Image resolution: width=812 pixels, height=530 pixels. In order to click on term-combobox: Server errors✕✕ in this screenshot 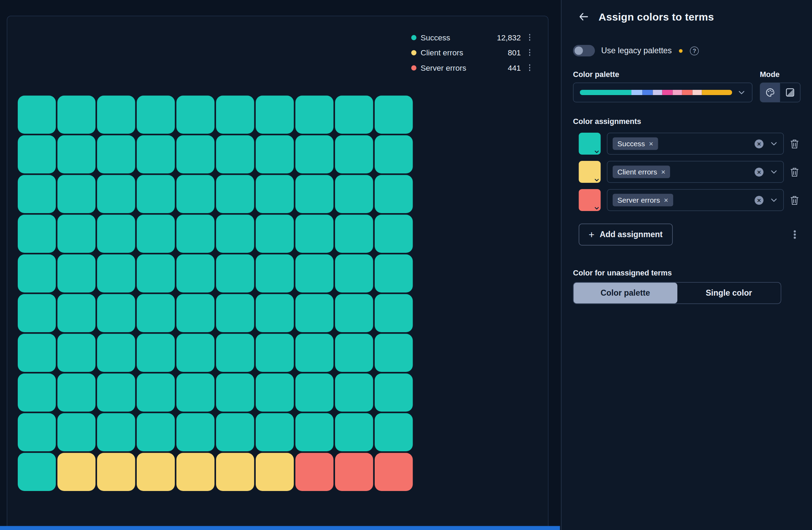, I will do `click(696, 200)`.